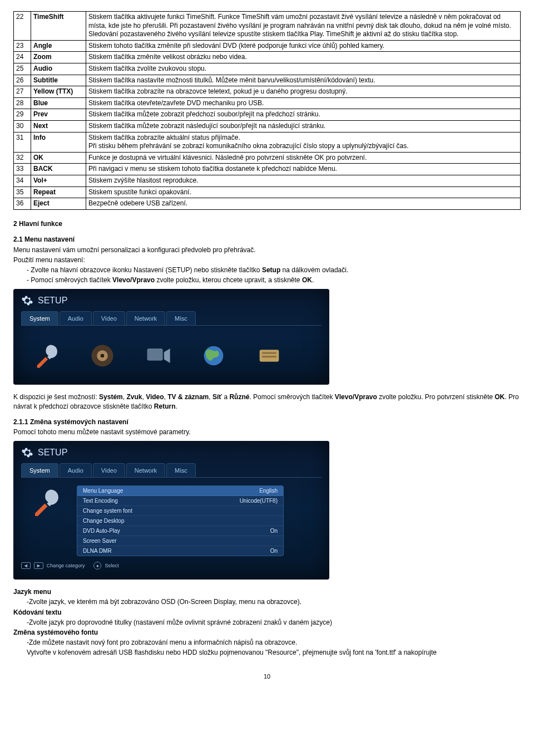 The height and width of the screenshot is (756, 534). Describe the element at coordinates (171, 301) in the screenshot. I see `setup1-title-row: SETUP` at that location.